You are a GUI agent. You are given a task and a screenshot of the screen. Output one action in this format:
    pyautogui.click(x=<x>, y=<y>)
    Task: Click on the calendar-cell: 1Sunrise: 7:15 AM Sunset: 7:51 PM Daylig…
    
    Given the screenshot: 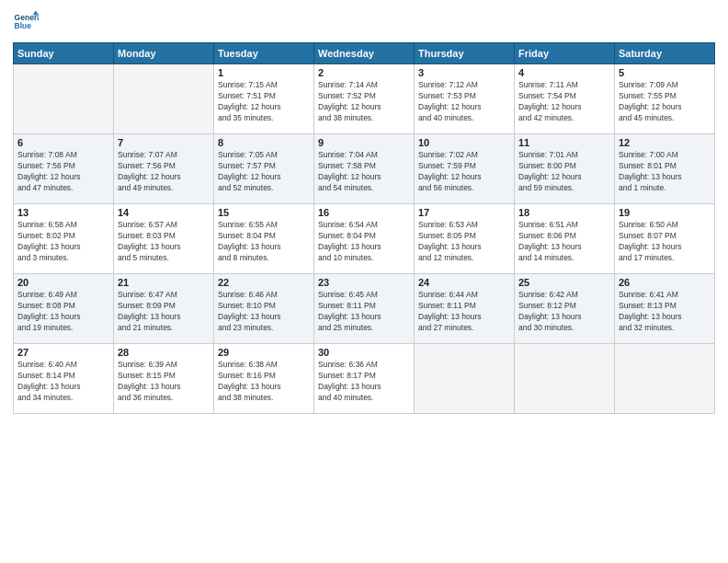 What is the action you would take?
    pyautogui.click(x=265, y=99)
    